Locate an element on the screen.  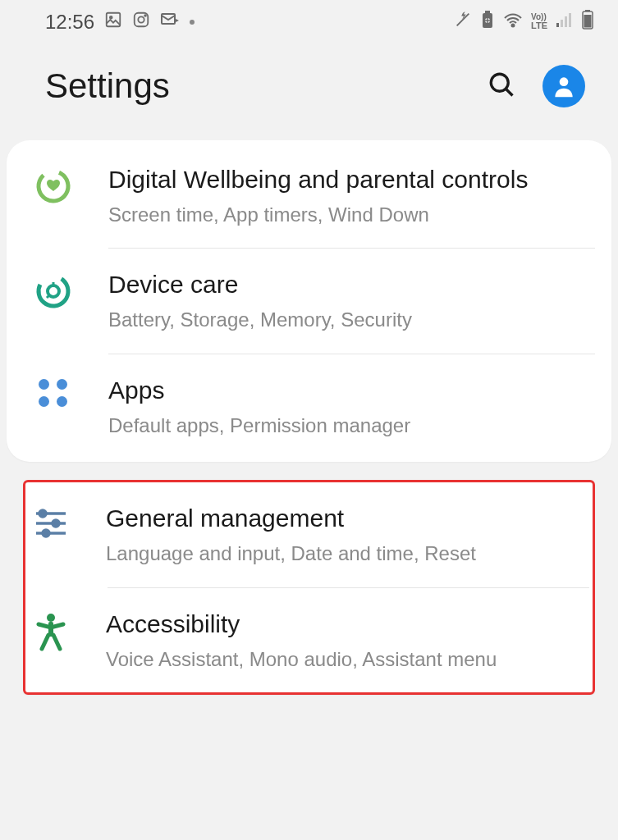
settings-header: Settings is located at coordinates (309, 90).